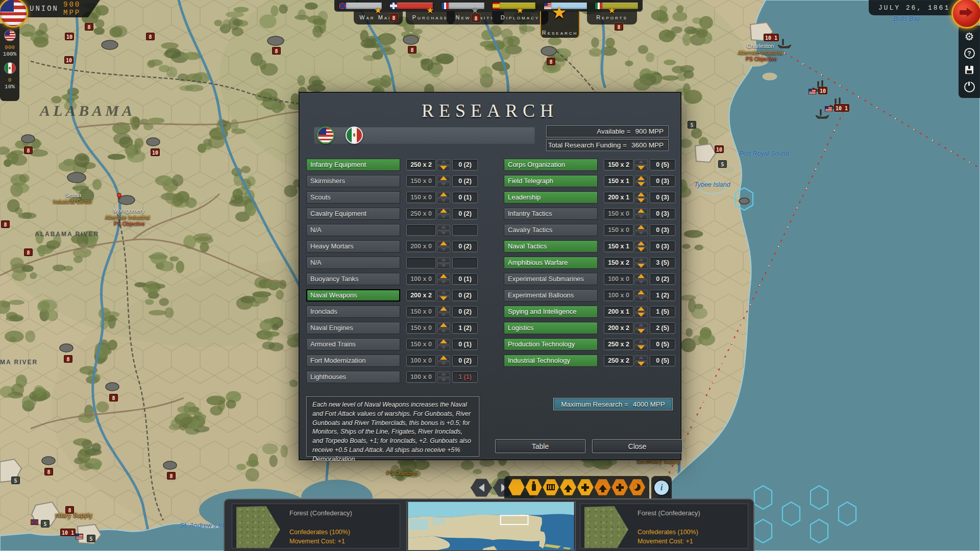 The width and height of the screenshot is (980, 551). What do you see at coordinates (969, 87) in the screenshot?
I see `power-icon` at bounding box center [969, 87].